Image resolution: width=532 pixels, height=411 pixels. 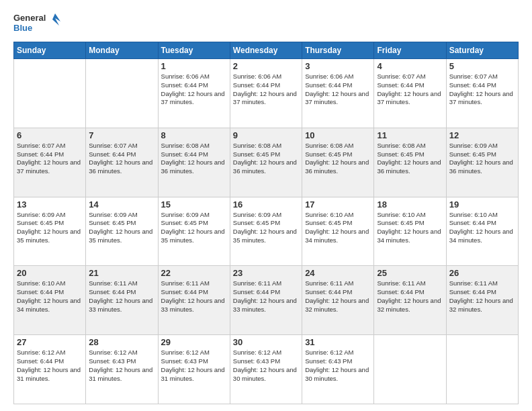 I want to click on calendar-cell: 15Sunrise: 6:09 AMSunset: 6:45 PMDayligh…, so click(x=193, y=231).